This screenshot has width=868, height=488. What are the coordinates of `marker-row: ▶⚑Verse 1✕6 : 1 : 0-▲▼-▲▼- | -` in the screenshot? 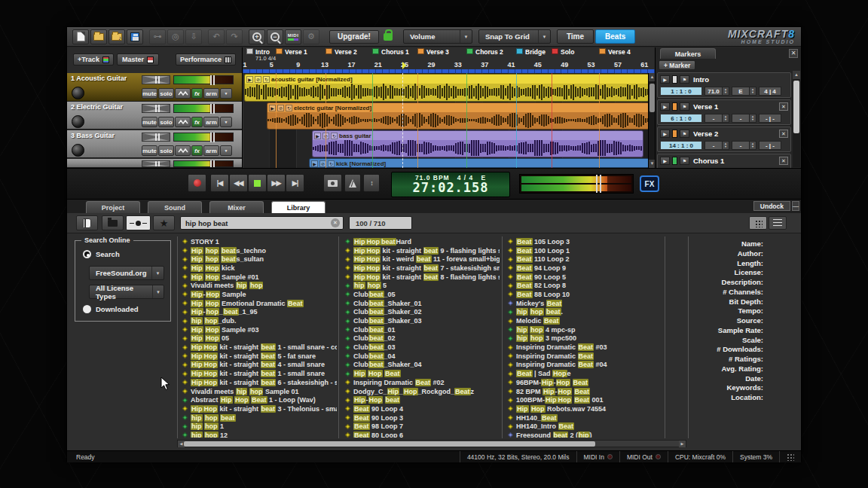 It's located at (724, 112).